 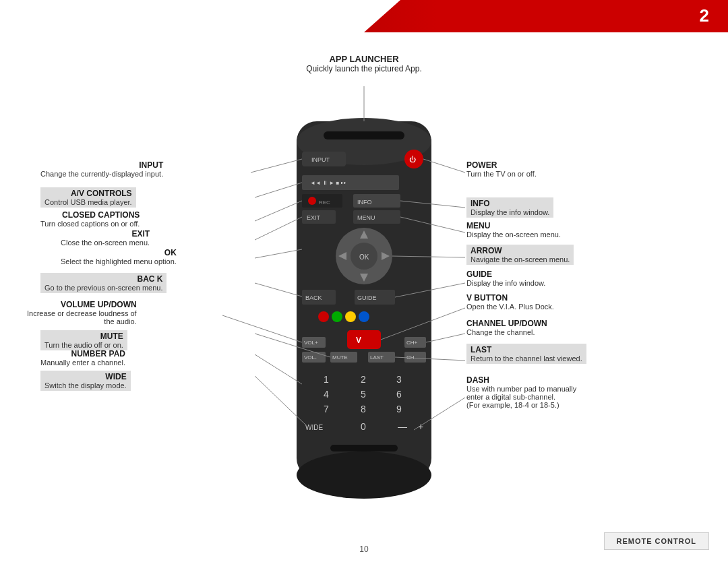 What do you see at coordinates (86, 385) in the screenshot?
I see `label-wide-desc: Switch the display mode.` at bounding box center [86, 385].